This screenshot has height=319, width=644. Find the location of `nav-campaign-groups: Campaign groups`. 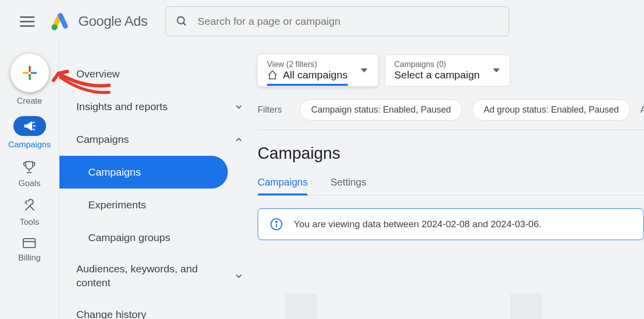

nav-campaign-groups: Campaign groups is located at coordinates (159, 238).